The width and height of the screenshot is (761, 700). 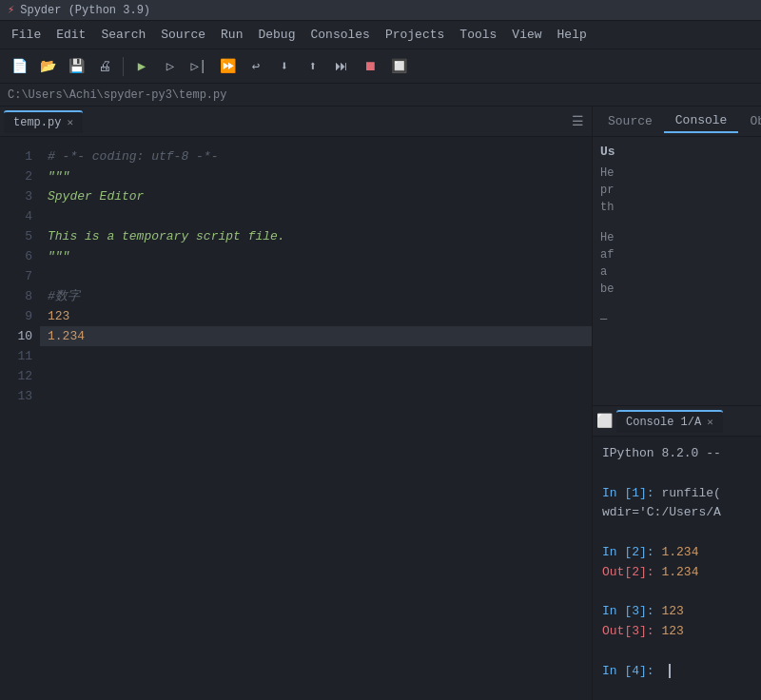 What do you see at coordinates (380, 67) in the screenshot?
I see `toolbar: 📄 📂 💾 🖨 ▶ ▷ ▷| ⏩ ↩ ⬇ ⬆ ⏭ ⏹ 🔲` at bounding box center [380, 67].